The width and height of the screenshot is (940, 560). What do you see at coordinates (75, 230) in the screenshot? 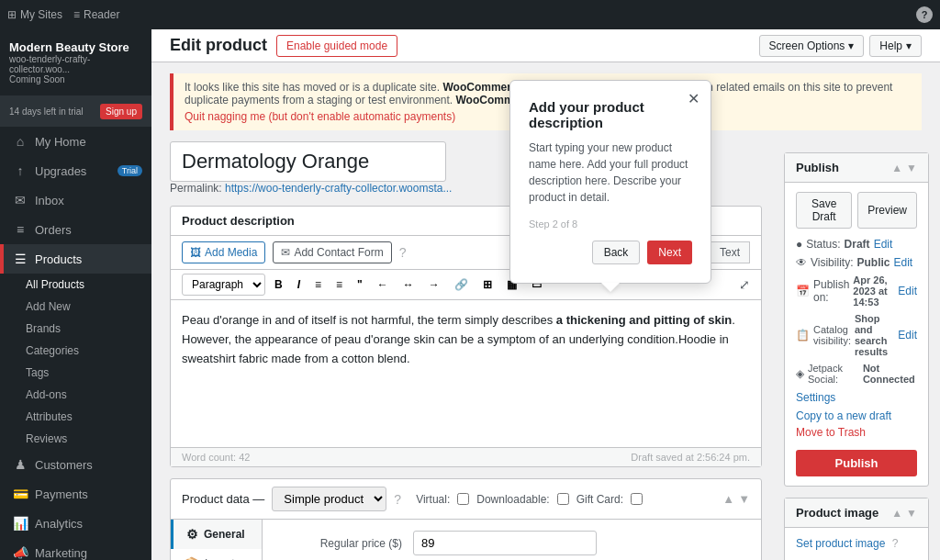
I see `sidebar-item-orders: ≡ Orders` at bounding box center [75, 230].